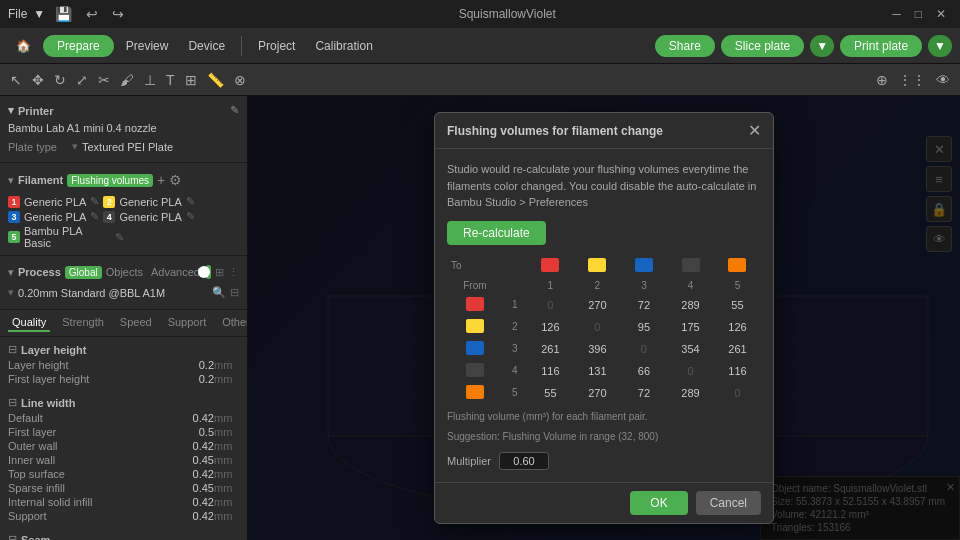 This screenshot has width=960, height=540. Describe the element at coordinates (762, 46) in the screenshot. I see `slice-btn: Slice plate` at that location.